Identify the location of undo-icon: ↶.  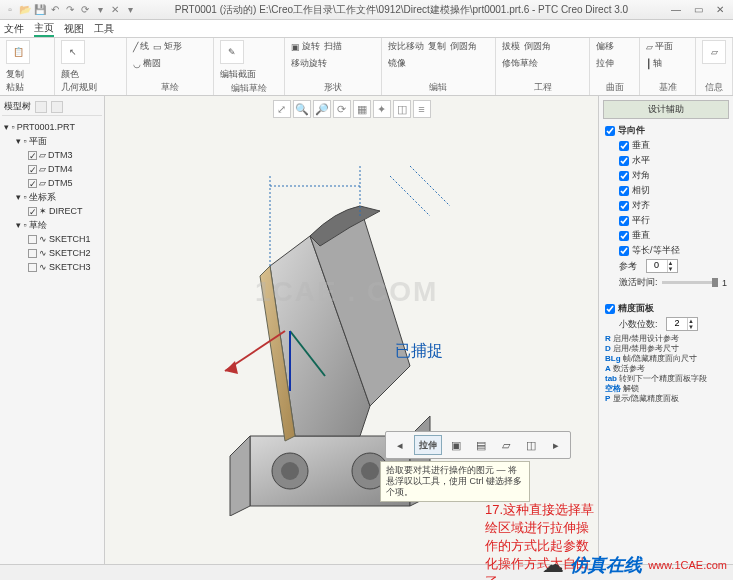
(55, 10).